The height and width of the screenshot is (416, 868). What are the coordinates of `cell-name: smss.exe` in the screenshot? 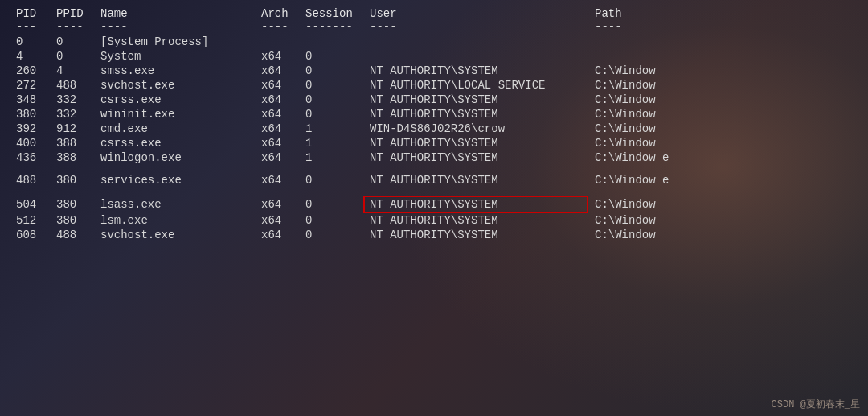 It's located at (174, 71).